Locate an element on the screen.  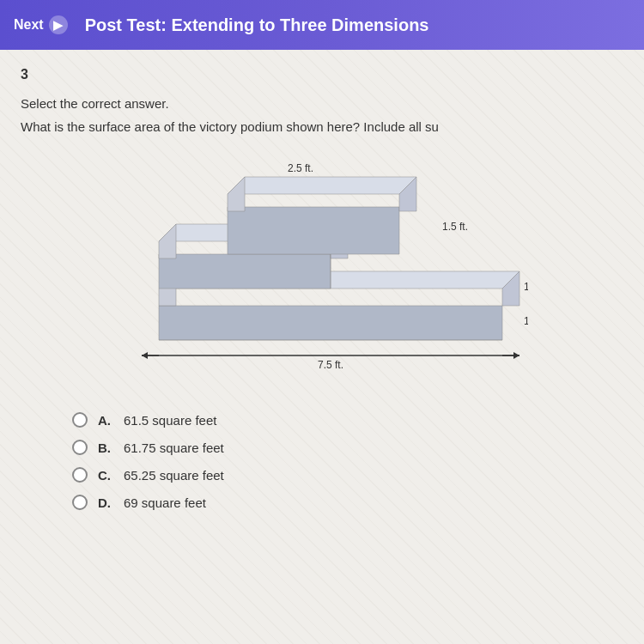
option-c: C. 65.25 square feet is located at coordinates (348, 475).